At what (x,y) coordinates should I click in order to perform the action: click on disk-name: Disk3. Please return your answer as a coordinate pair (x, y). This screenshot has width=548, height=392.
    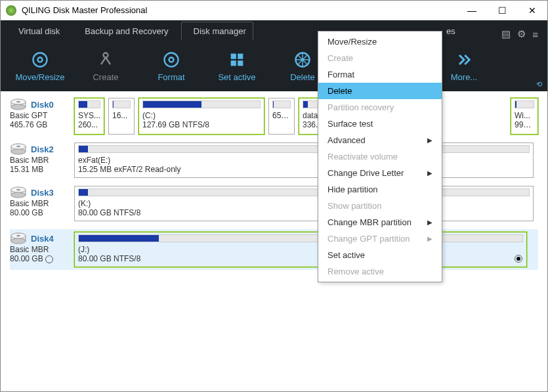
    Looking at the image, I should click on (42, 193).